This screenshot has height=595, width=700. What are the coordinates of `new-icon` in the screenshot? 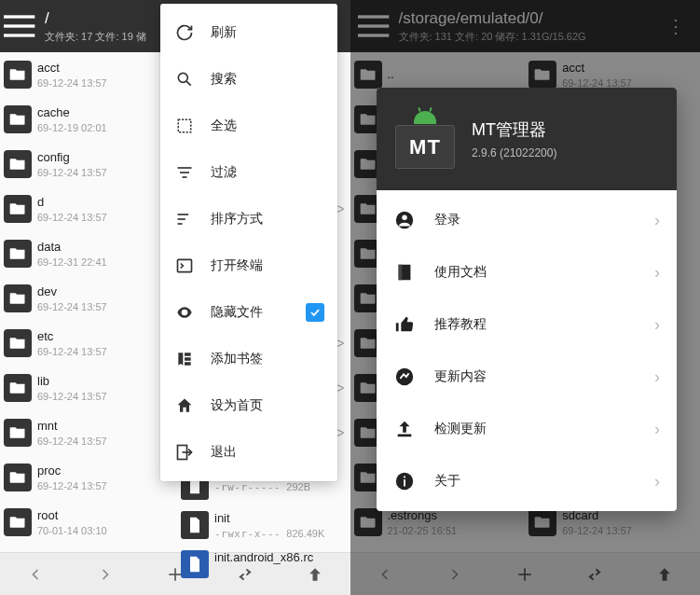 It's located at (405, 377).